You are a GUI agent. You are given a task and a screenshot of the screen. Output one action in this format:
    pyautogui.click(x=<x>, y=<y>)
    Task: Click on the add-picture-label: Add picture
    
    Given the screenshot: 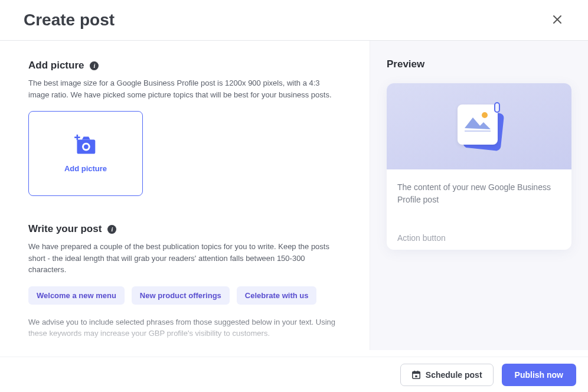 What is the action you would take?
    pyautogui.click(x=86, y=169)
    